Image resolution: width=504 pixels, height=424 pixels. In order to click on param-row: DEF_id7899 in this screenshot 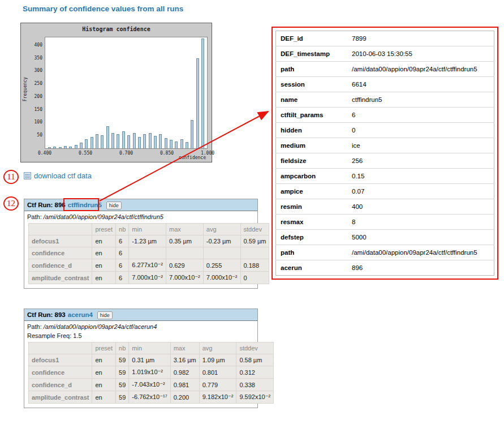, I will do `click(385, 38)`.